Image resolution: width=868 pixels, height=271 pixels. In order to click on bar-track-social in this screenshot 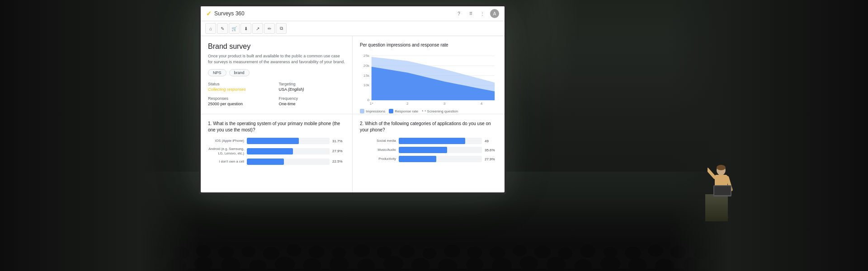, I will do `click(440, 141)`.